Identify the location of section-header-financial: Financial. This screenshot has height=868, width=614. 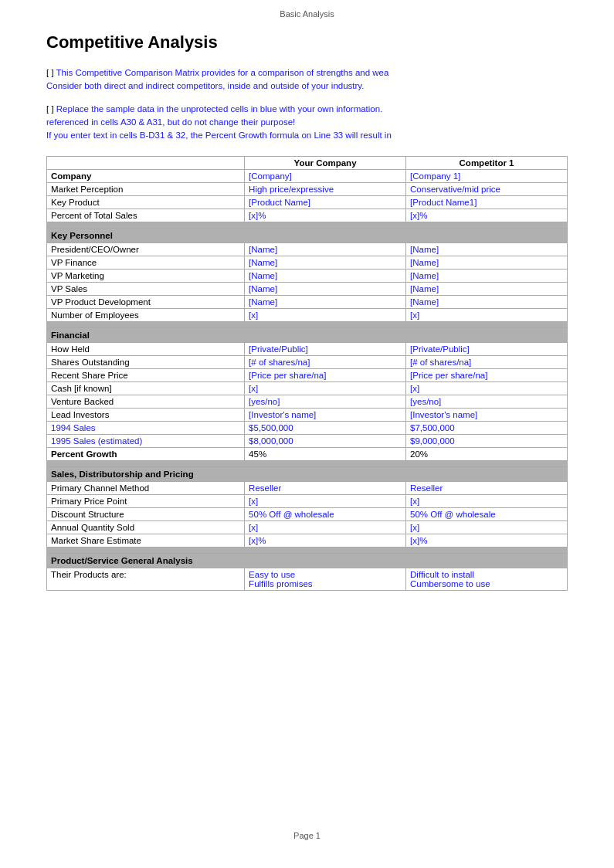
(307, 335).